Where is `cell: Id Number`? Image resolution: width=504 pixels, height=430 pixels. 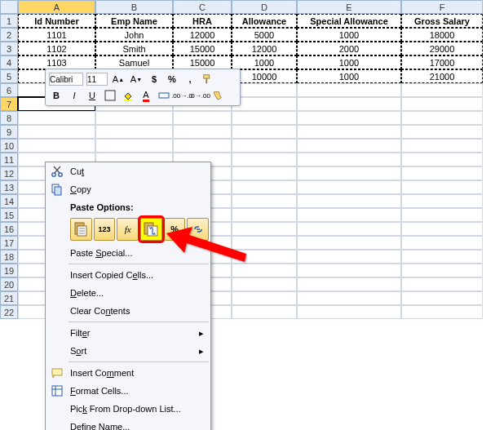 cell: Id Number is located at coordinates (57, 21).